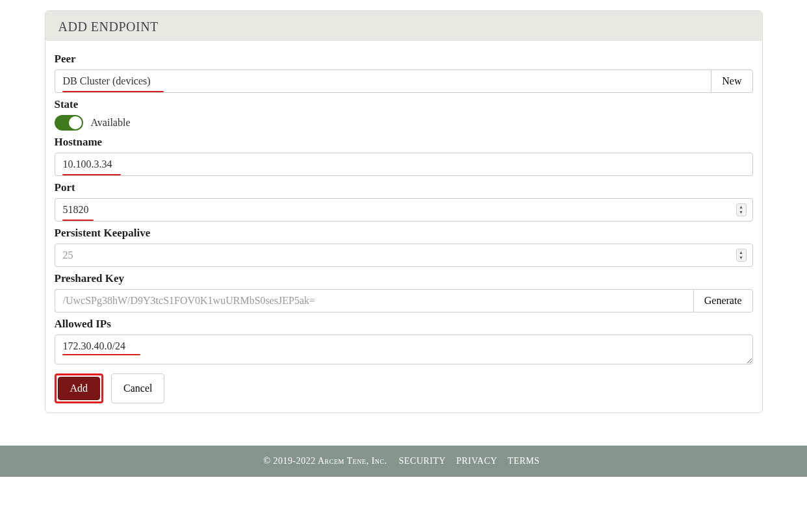 This screenshot has width=807, height=532. I want to click on footer-link-terms: Terms, so click(524, 461).